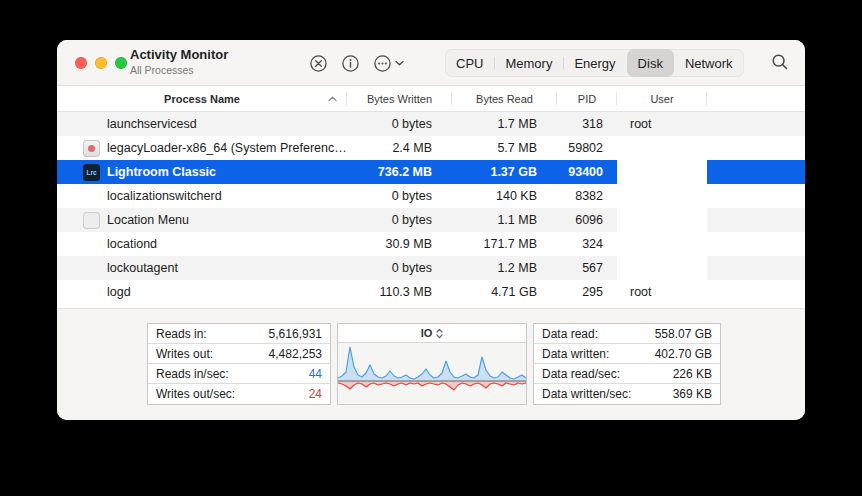  What do you see at coordinates (627, 364) in the screenshot?
I see `data-totals-box: Data read: 558.07 GB Data written: 402.7…` at bounding box center [627, 364].